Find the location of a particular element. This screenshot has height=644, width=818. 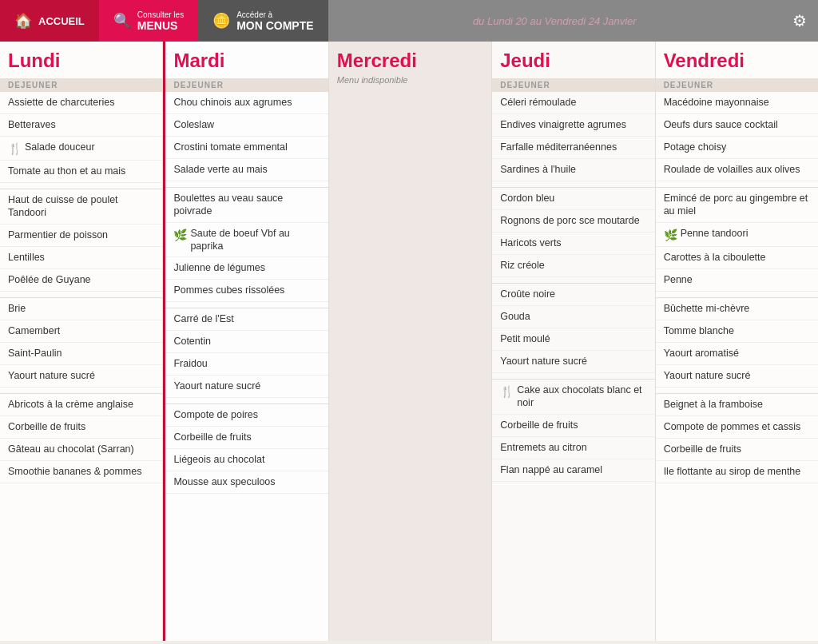

section-header-mardi-0: DEJEUNER is located at coordinates (246, 85).